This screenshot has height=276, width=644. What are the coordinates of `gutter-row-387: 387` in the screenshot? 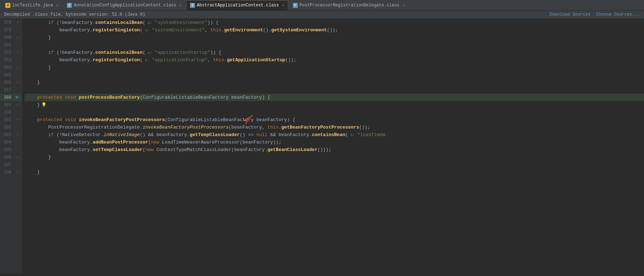 It's located at (11, 90).